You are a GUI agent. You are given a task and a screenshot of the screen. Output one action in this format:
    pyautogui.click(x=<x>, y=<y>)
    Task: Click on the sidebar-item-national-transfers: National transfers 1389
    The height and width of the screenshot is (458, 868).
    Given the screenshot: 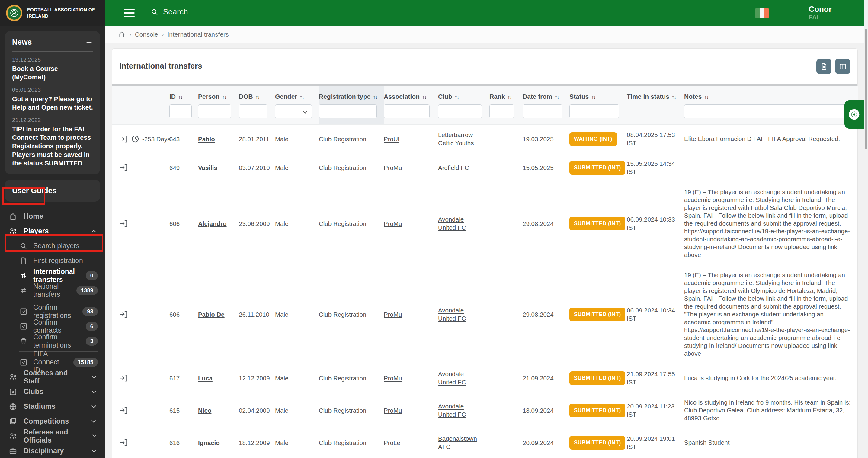 What is the action you would take?
    pyautogui.click(x=53, y=290)
    